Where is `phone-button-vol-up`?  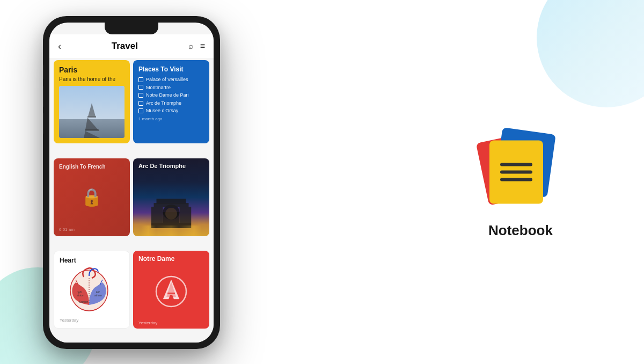 phone-button-vol-up is located at coordinates (43, 97).